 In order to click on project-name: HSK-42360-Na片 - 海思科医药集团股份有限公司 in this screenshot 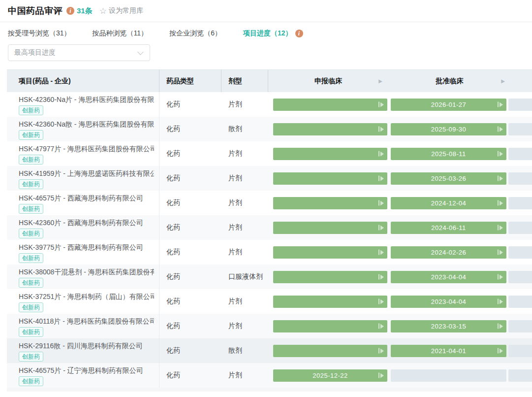, I will do `click(87, 99)`.